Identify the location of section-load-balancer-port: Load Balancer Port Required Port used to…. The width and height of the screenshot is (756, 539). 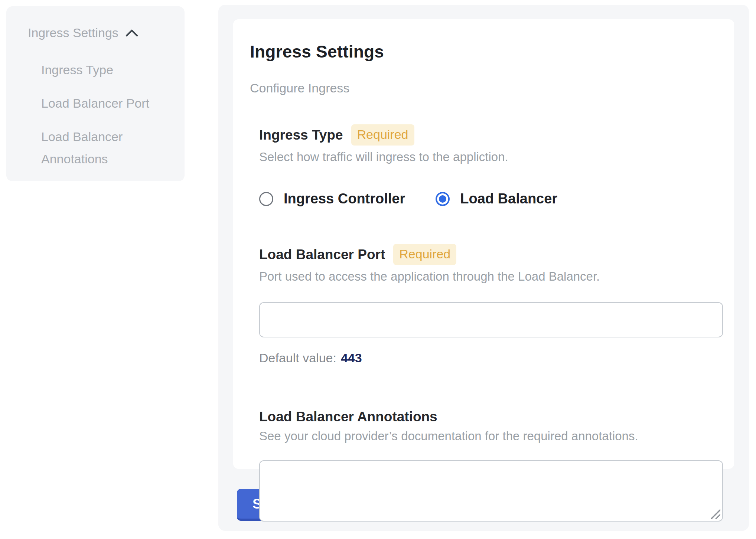
(487, 304).